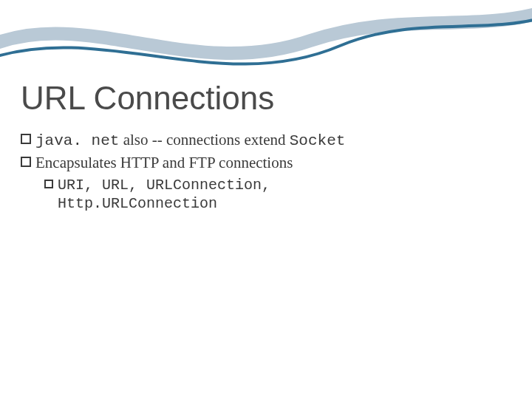  I want to click on bullet-2: Encapsulates HTTP and FTP connections, so click(265, 163).